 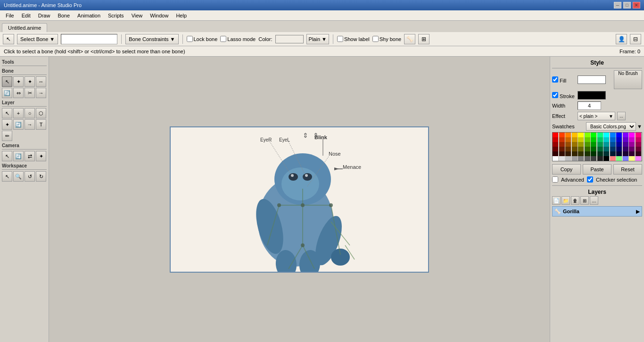 I want to click on bone-icon-1: 🦴, so click(x=410, y=39).